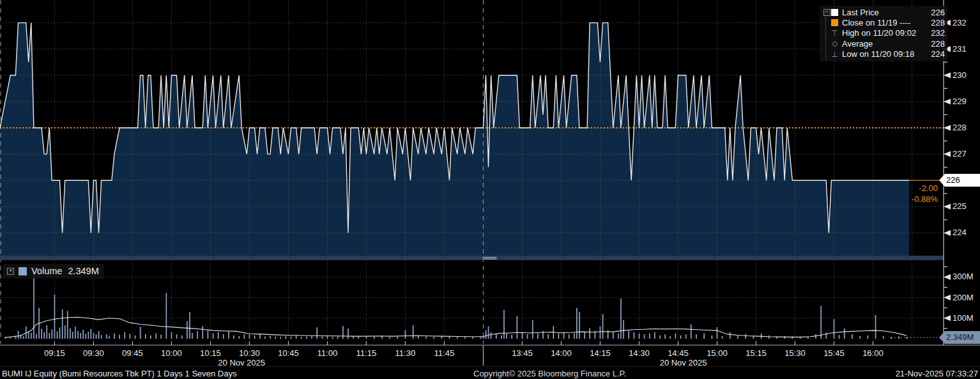  I want to click on volume-legend: ▪ Volume 2.349M, so click(54, 271).